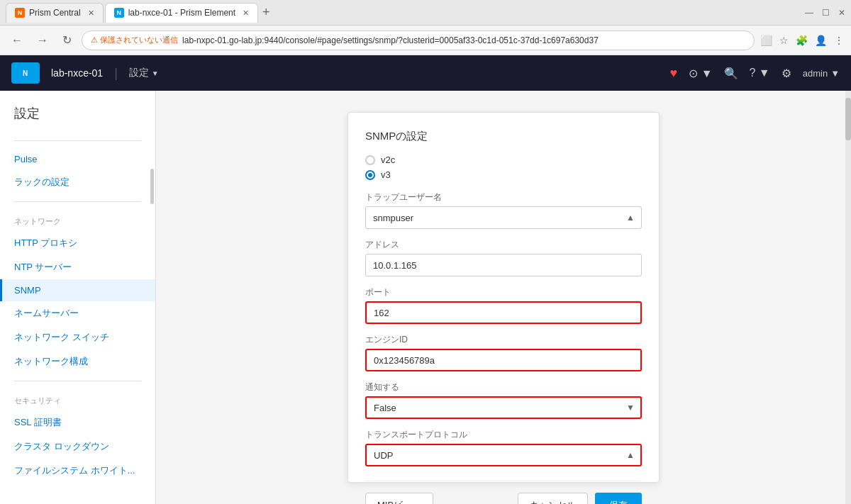 The width and height of the screenshot is (851, 504). I want to click on refresh-button: ↻, so click(67, 40).